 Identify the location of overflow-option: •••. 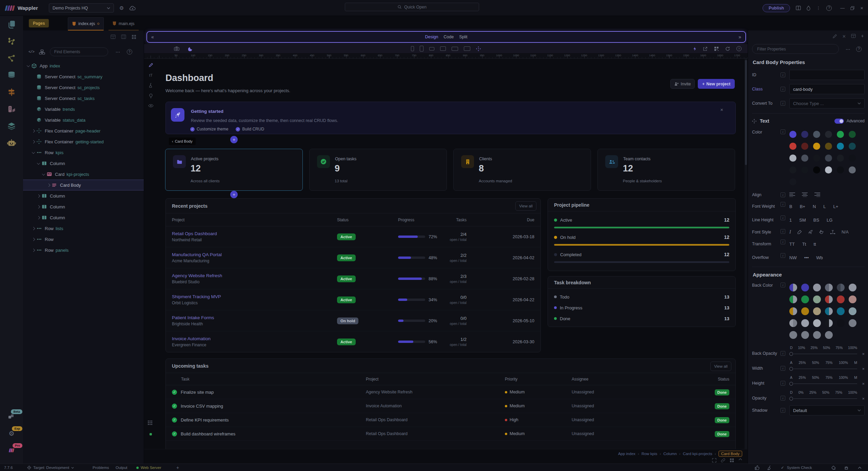
(807, 258).